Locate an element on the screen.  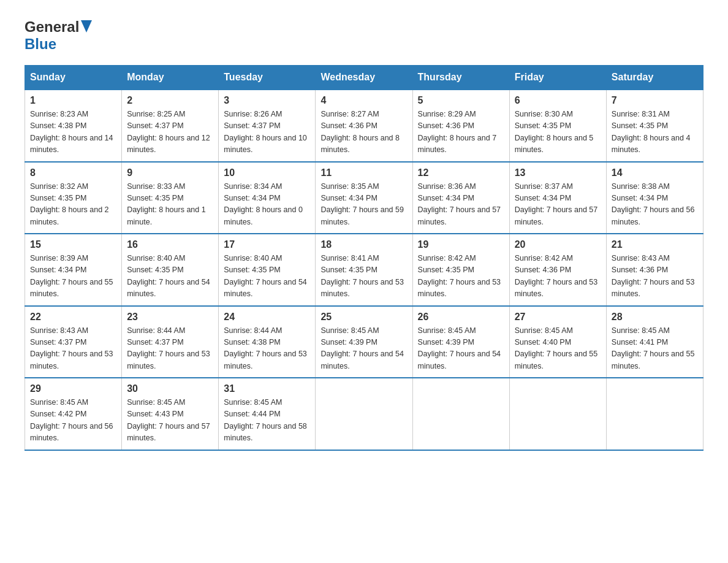
calendar-cell: 9Sunrise: 8:33 AMSunset: 4:35 PMDaylight… is located at coordinates (170, 198).